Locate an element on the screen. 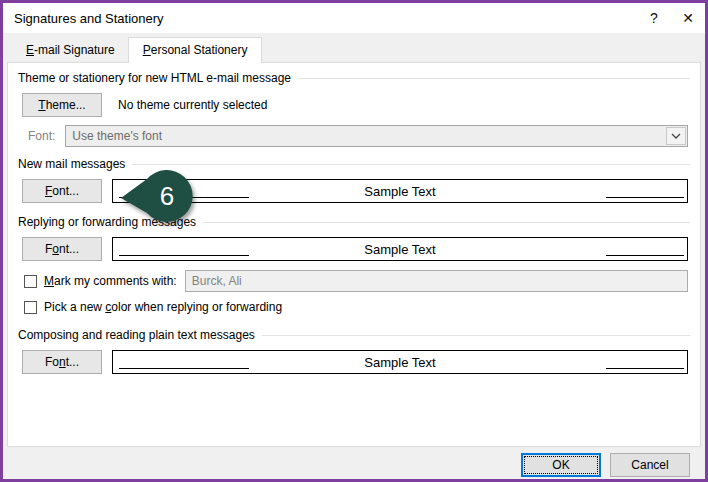  reply-forward-font-button: Font... is located at coordinates (62, 249).